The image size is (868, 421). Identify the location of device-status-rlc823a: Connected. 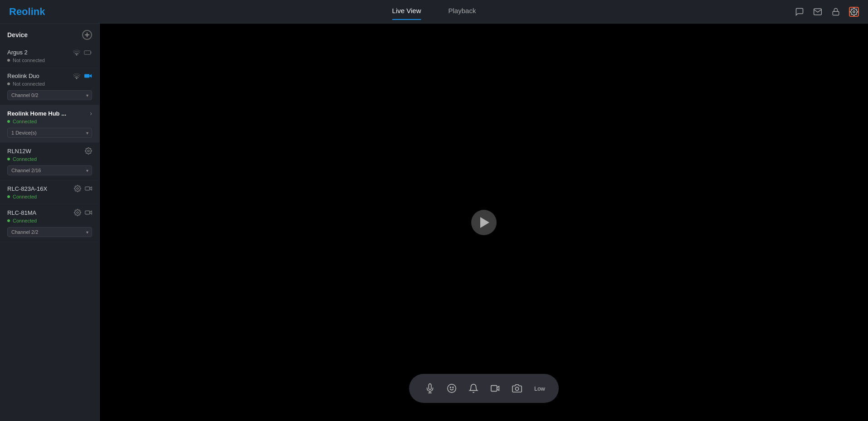
(50, 197).